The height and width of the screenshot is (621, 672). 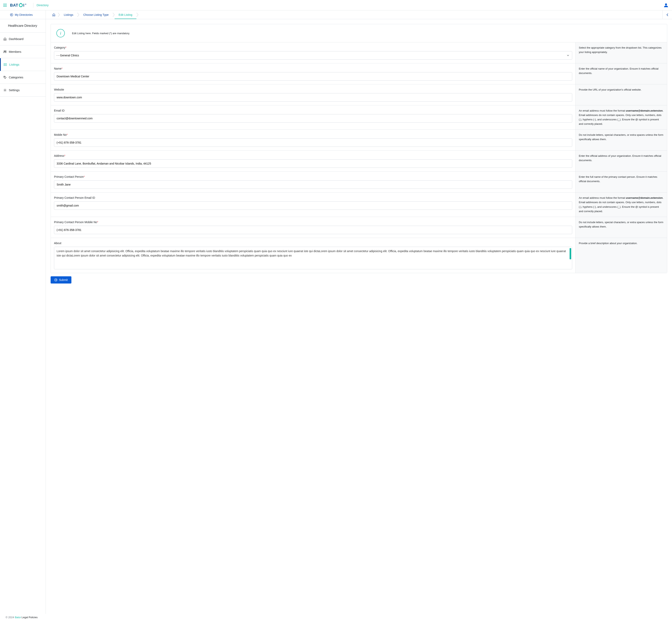 I want to click on category-label: Category*, so click(x=313, y=48).